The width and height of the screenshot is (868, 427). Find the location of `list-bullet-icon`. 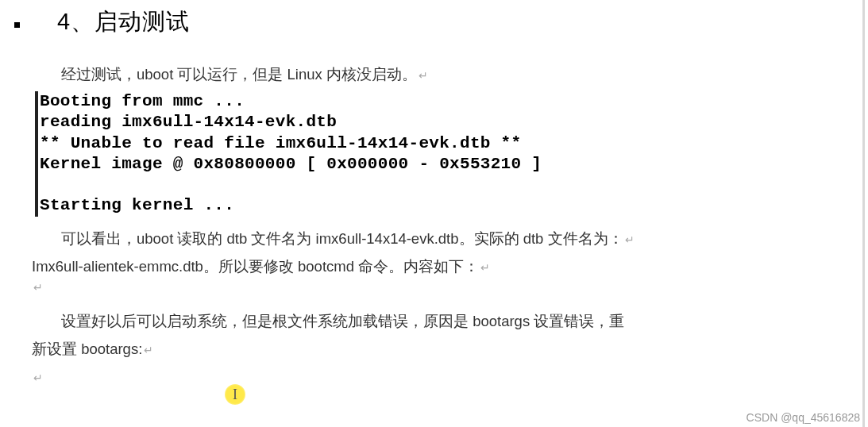

list-bullet-icon is located at coordinates (17, 25).